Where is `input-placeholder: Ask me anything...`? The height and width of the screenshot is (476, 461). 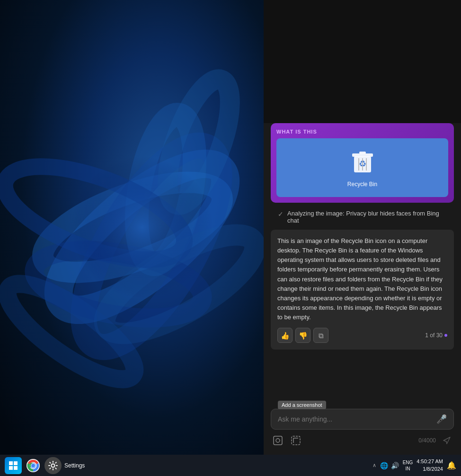
input-placeholder: Ask me anything... is located at coordinates (305, 419).